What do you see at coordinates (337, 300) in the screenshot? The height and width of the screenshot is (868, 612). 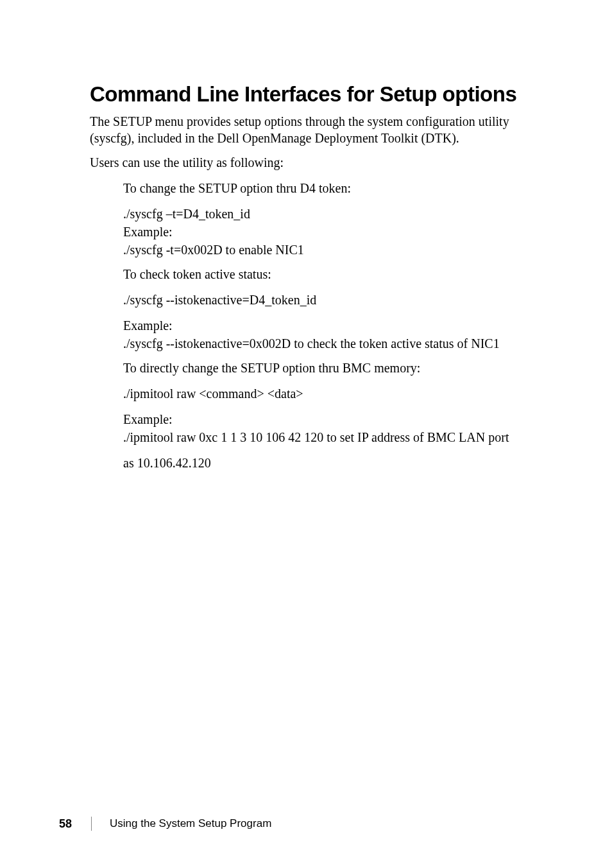 I see `block2-cmd1: ./syscfg --istokenactive=D4_token_id` at bounding box center [337, 300].